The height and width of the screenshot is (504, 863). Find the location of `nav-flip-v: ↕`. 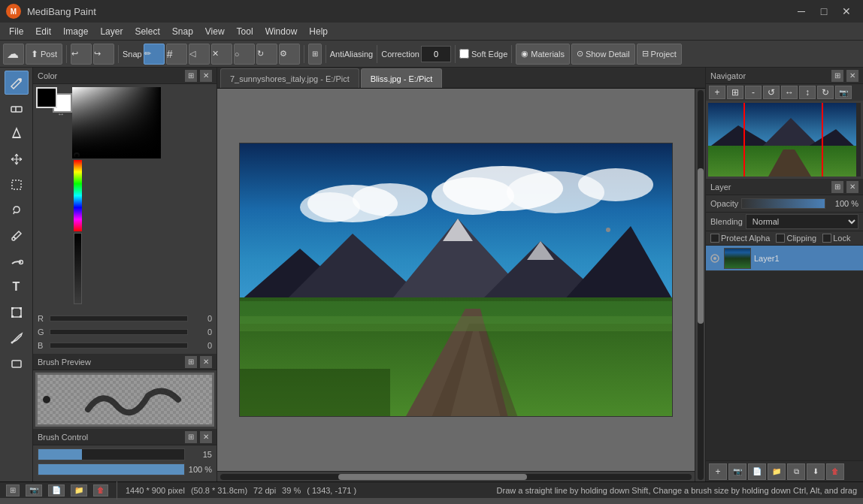

nav-flip-v: ↕ is located at coordinates (807, 92).